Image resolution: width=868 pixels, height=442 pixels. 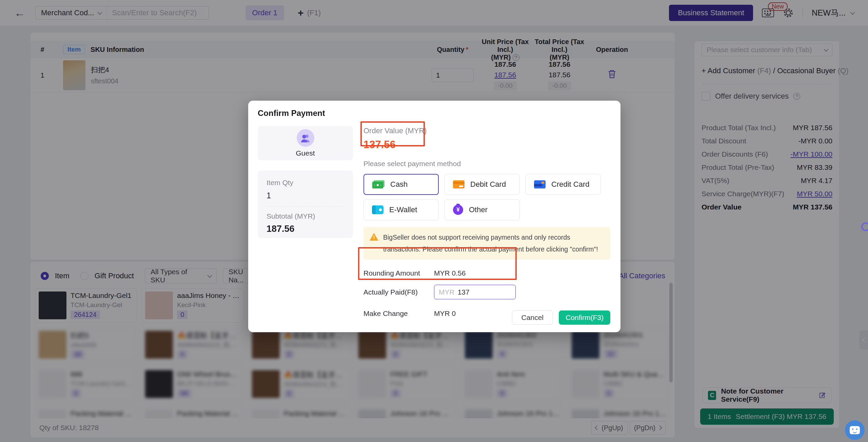 I want to click on actually-paid-label: Actually Paid(F8), so click(x=399, y=292).